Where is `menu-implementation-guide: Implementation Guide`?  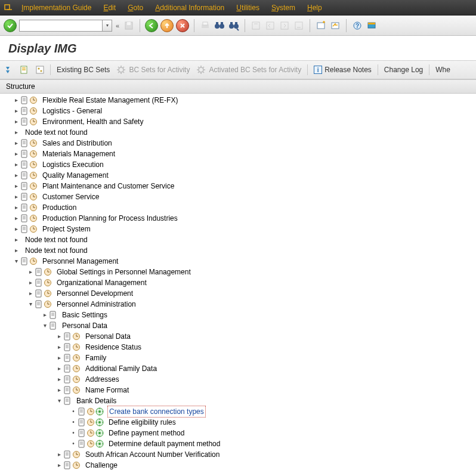 menu-implementation-guide: Implementation Guide is located at coordinates (56, 8).